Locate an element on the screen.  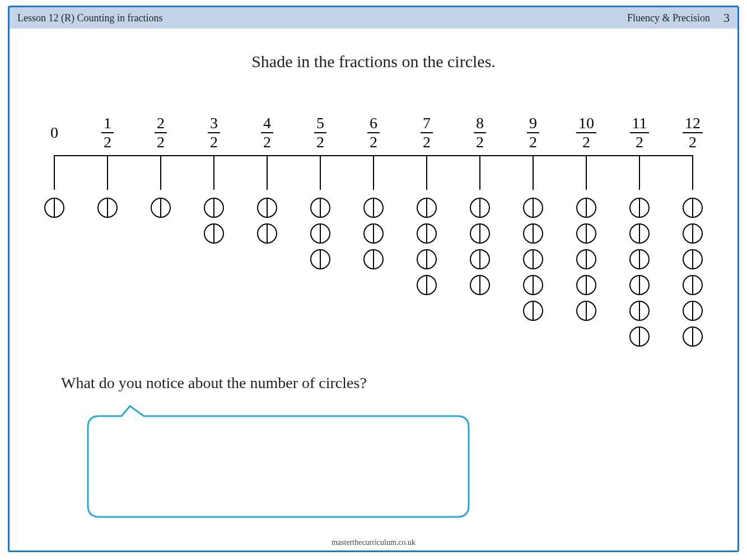
number-line-column: 102 is located at coordinates (586, 229).